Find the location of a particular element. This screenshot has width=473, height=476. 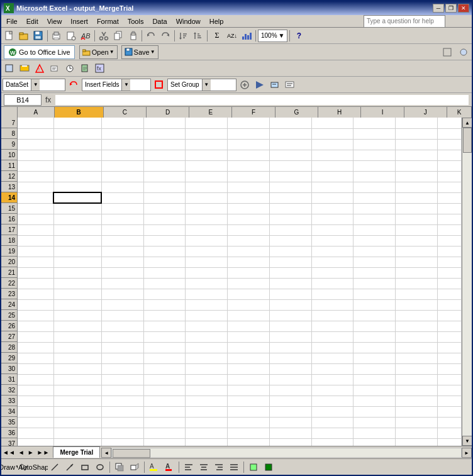

minimize-button: ─ is located at coordinates (438, 8).